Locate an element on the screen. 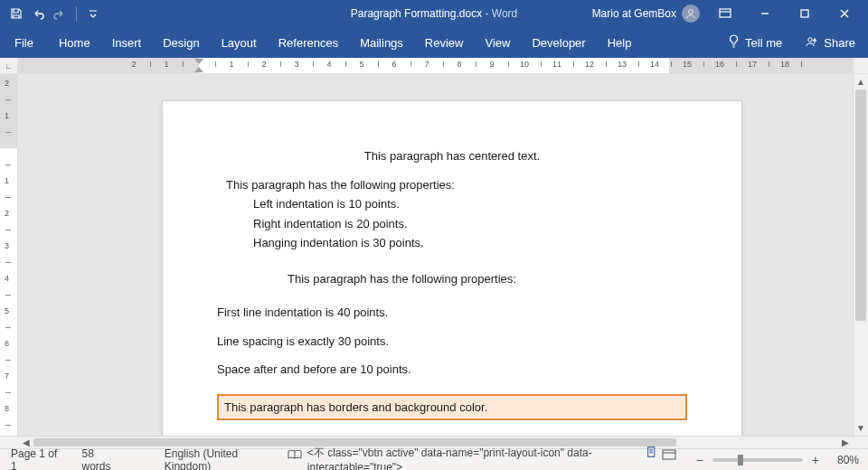 The height and width of the screenshot is (470, 868). zoom-out-button: − is located at coordinates (700, 460).